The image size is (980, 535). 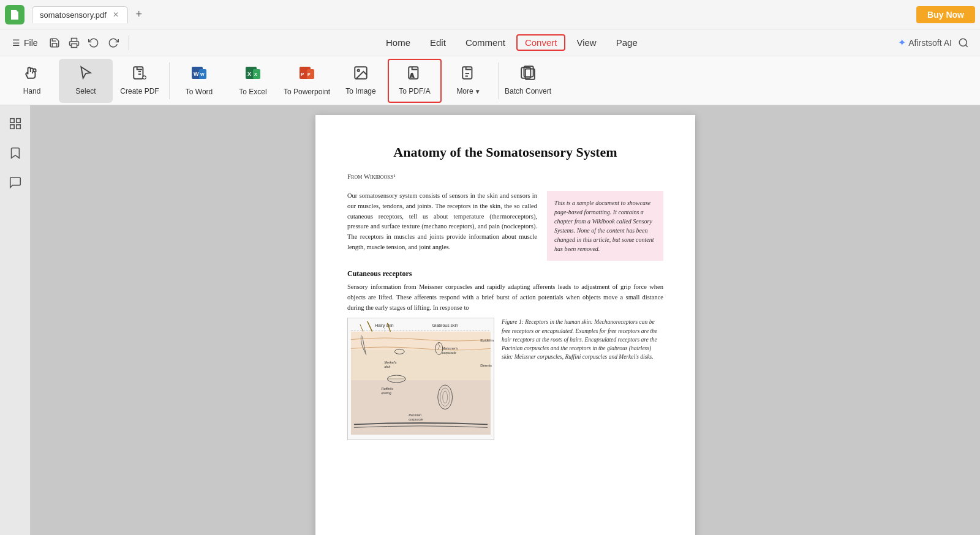 I want to click on to-powerpoint-tool: PP To Powerpoint, so click(x=307, y=81).